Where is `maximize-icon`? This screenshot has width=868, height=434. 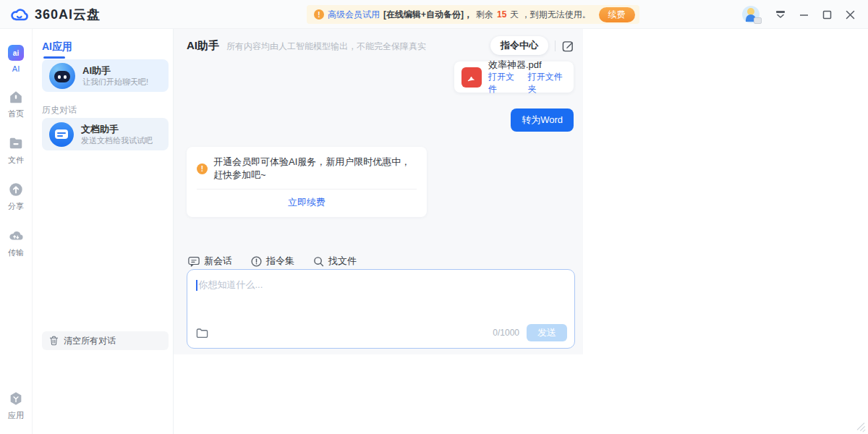
maximize-icon is located at coordinates (827, 14).